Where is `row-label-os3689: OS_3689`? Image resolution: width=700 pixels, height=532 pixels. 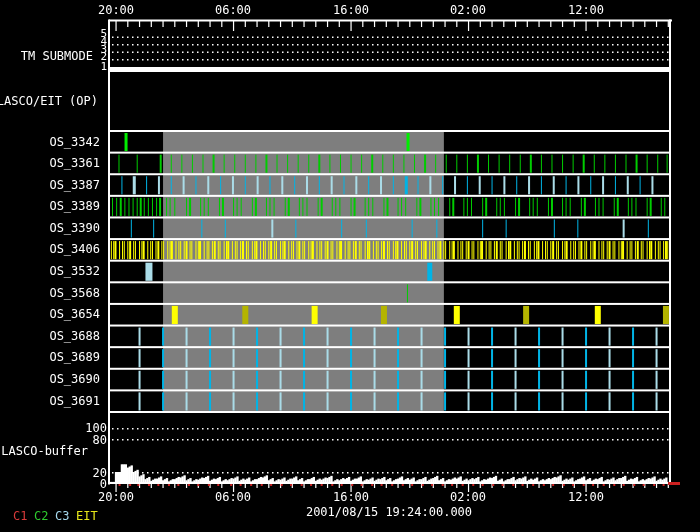 row-label-os3689: OS_3689 is located at coordinates (74, 357).